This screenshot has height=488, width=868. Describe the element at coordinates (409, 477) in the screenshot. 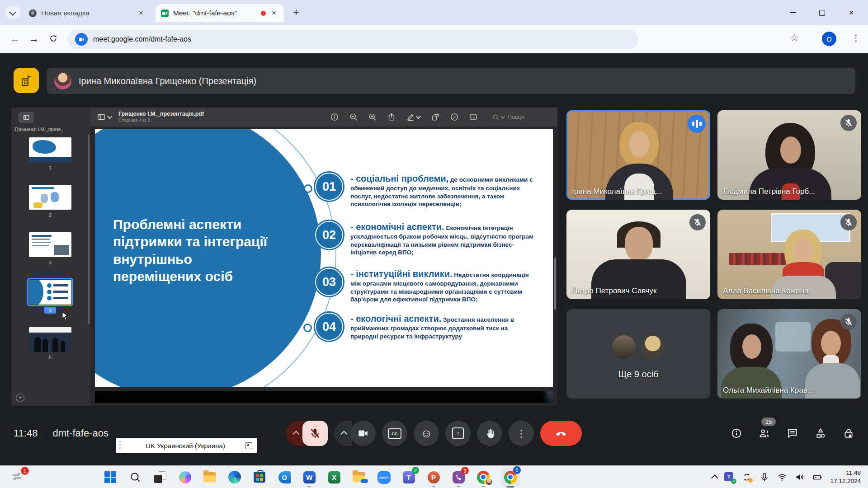

I see `taskbar-teams-button: T ✓` at that location.